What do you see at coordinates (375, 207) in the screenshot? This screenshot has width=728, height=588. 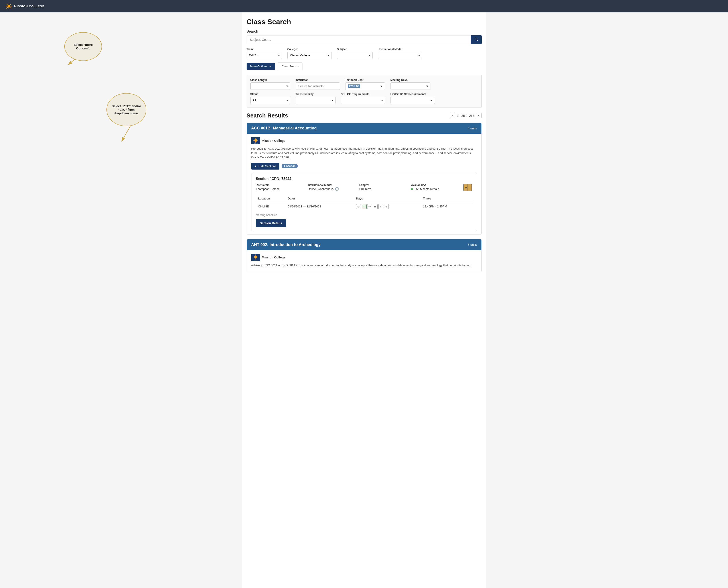 I see `day-R: R` at bounding box center [375, 207].